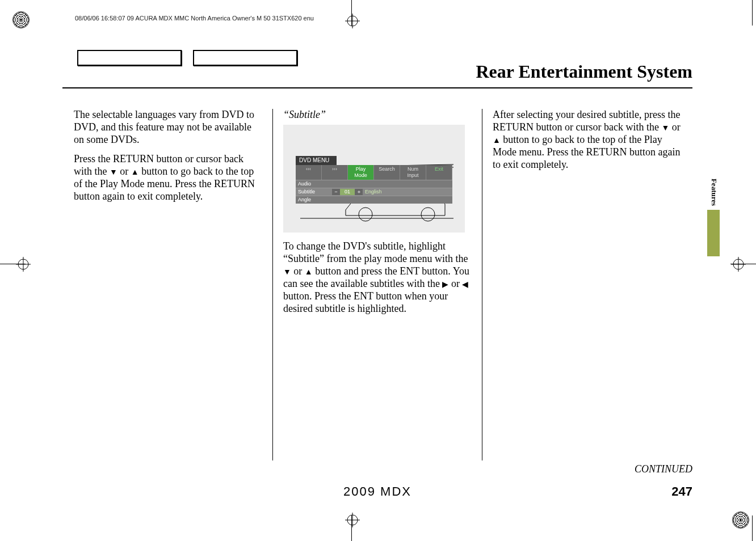  Describe the element at coordinates (663, 470) in the screenshot. I see `continued-label: CONTINUED` at that location.